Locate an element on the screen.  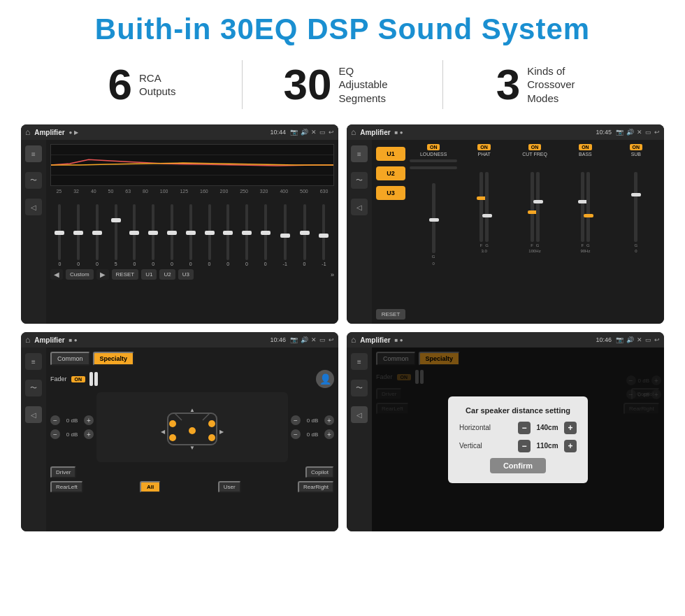
tab-common: Common is located at coordinates (70, 359).